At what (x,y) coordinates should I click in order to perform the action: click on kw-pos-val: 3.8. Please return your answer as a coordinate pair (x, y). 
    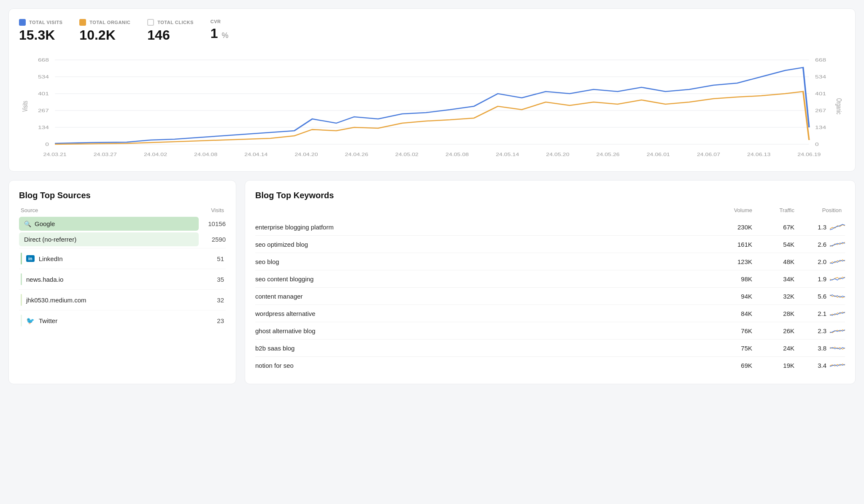
    Looking at the image, I should click on (822, 348).